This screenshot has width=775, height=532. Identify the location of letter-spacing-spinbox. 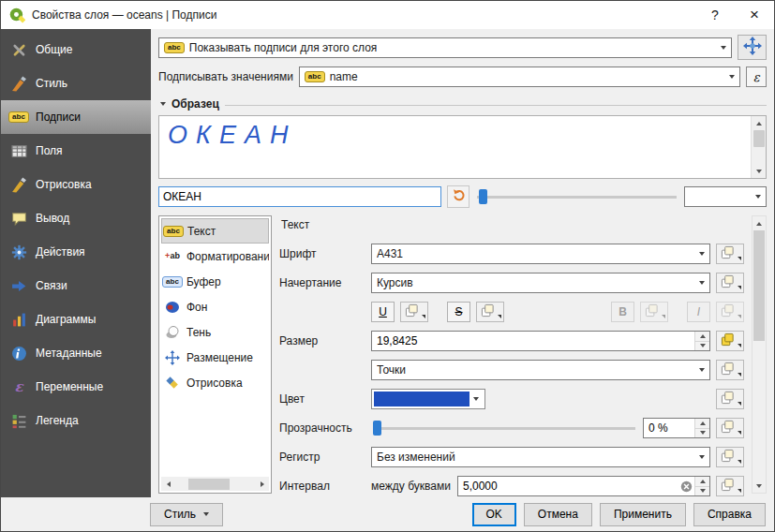
(584, 486).